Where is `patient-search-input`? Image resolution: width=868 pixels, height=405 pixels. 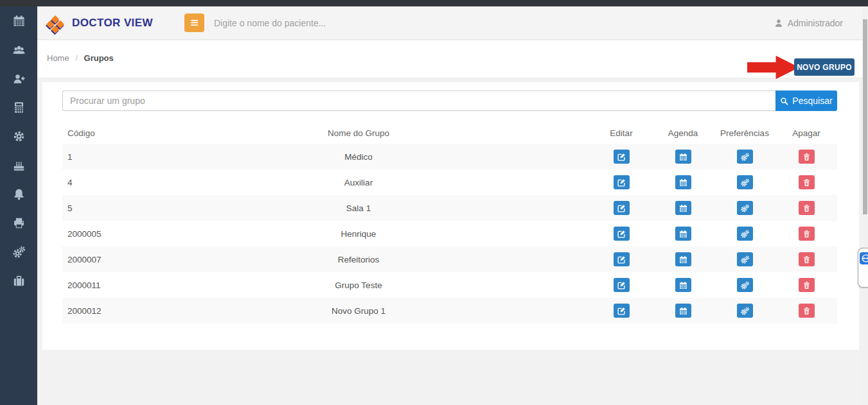
patient-search-input is located at coordinates (349, 23).